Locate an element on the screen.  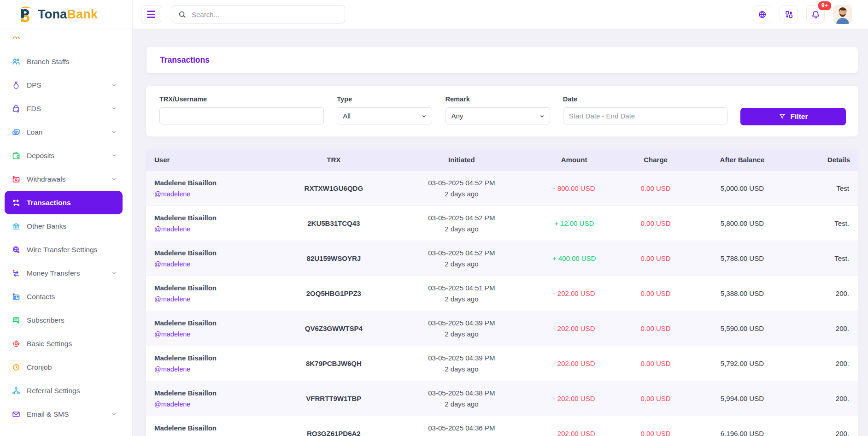
money-transfer-icon is located at coordinates (16, 273).